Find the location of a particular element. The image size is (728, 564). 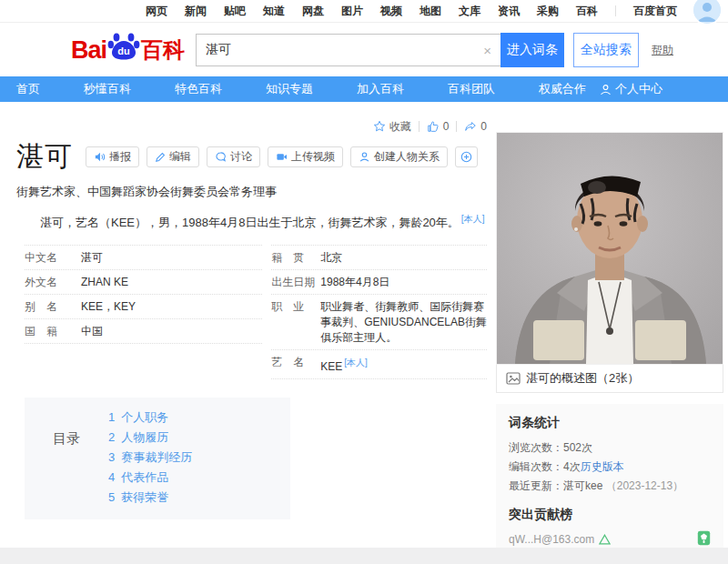

info-row-nationality: 国 籍 中国 is located at coordinates (144, 331).